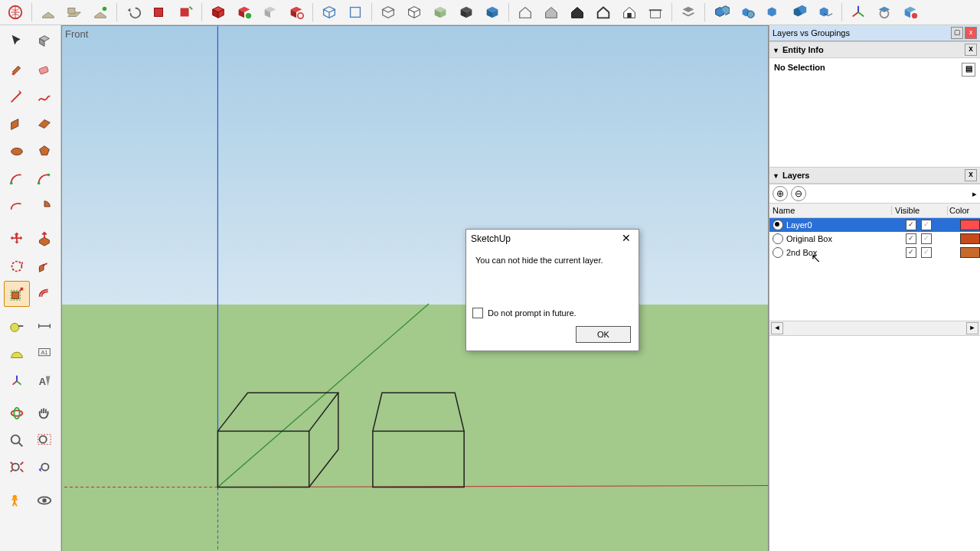 The height and width of the screenshot is (551, 980). I want to click on style-mono-icon, so click(492, 12).